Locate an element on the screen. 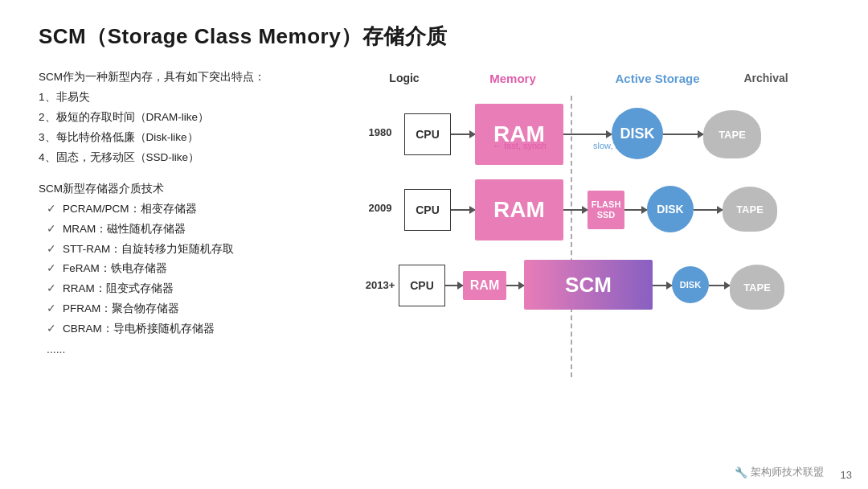  col-active-header: Active Storage is located at coordinates (657, 79).